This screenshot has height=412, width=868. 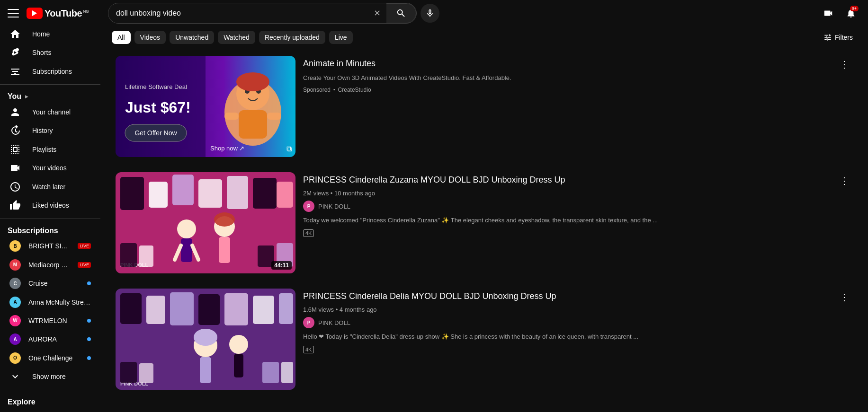 What do you see at coordinates (844, 37) in the screenshot?
I see `filters-label: Filters` at bounding box center [844, 37].